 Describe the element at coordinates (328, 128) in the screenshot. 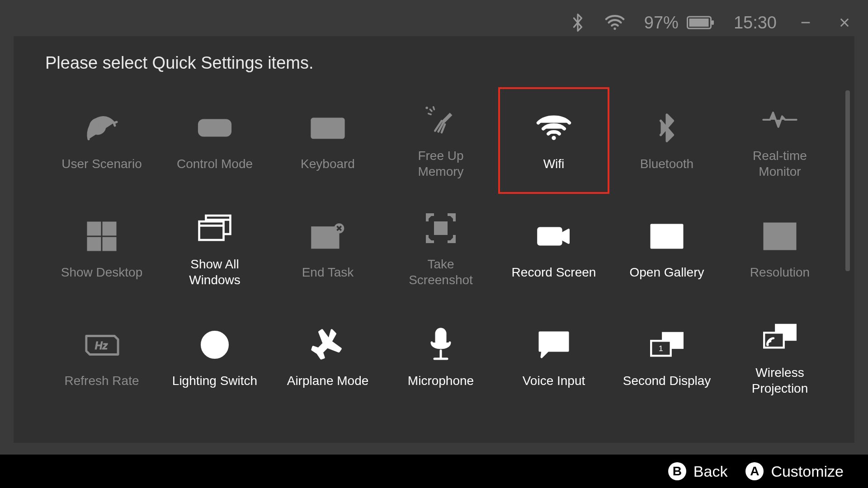

I see `keyboard-icon` at that location.